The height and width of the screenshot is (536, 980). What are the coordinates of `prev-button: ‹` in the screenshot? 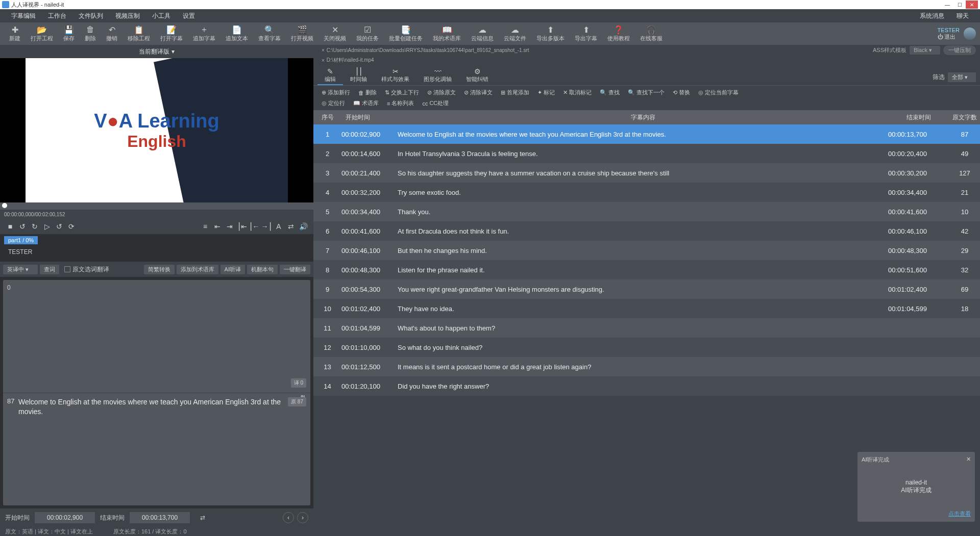 It's located at (288, 518).